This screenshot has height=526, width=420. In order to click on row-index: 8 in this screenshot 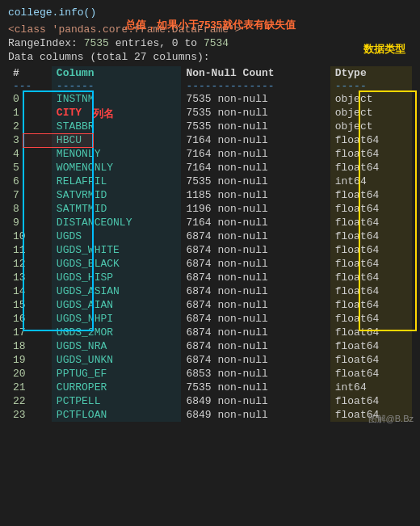, I will do `click(30, 208)`.